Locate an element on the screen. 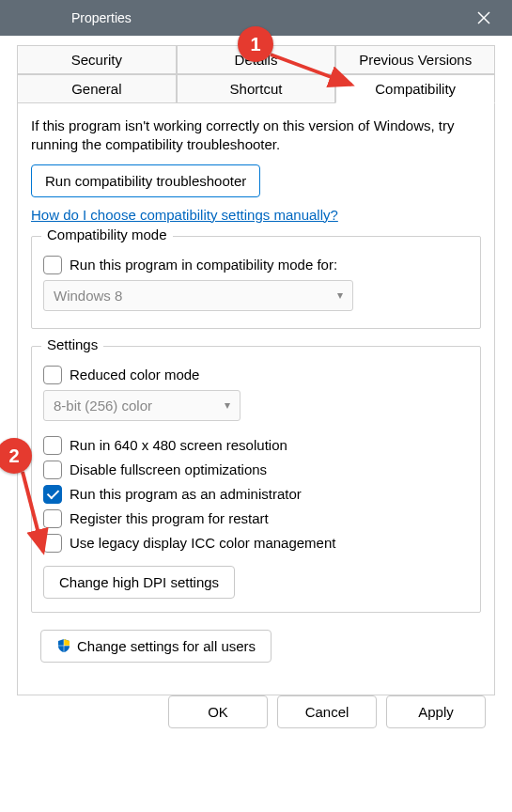  intro-text: If this program isn't working correctly … is located at coordinates (256, 135).